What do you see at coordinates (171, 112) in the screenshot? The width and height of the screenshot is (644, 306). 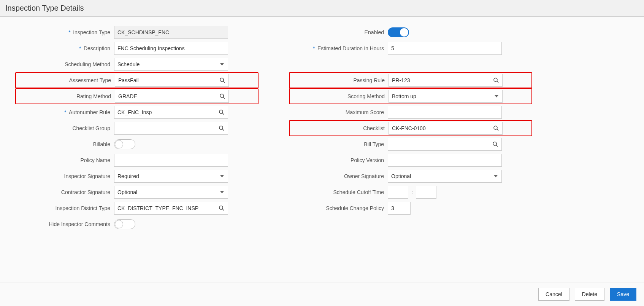 I see `field-autonumber-rule: CK_FNC_Insp` at bounding box center [171, 112].